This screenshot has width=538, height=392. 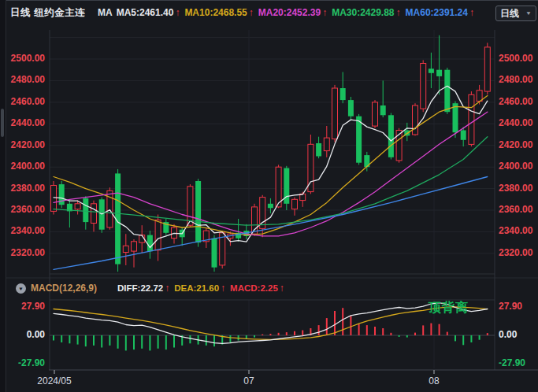 I want to click on ma-group-label: MA, so click(x=106, y=13).